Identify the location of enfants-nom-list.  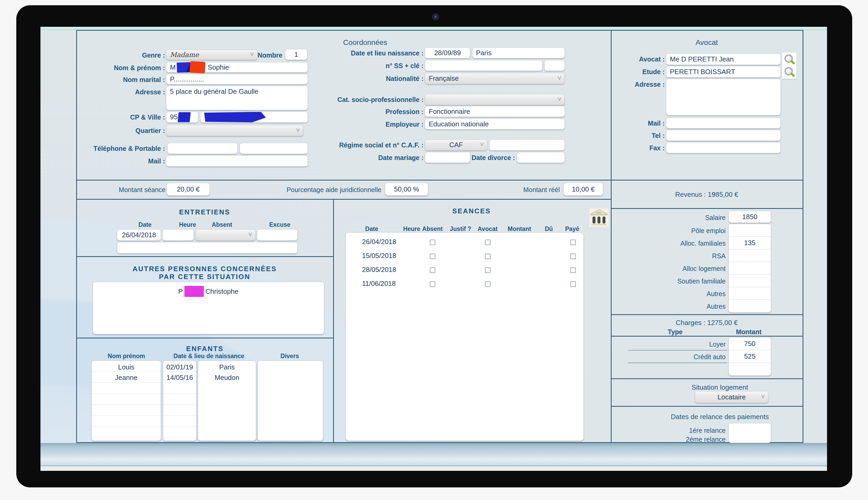
(126, 401).